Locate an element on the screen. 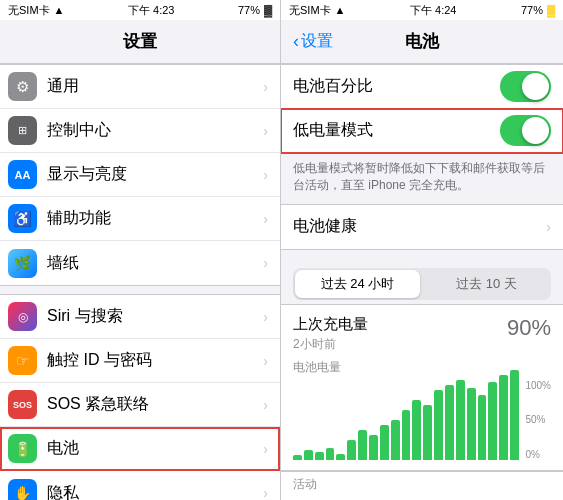 Image resolution: width=563 pixels, height=500 pixels. accessibility-icon: ♿ is located at coordinates (22, 218).